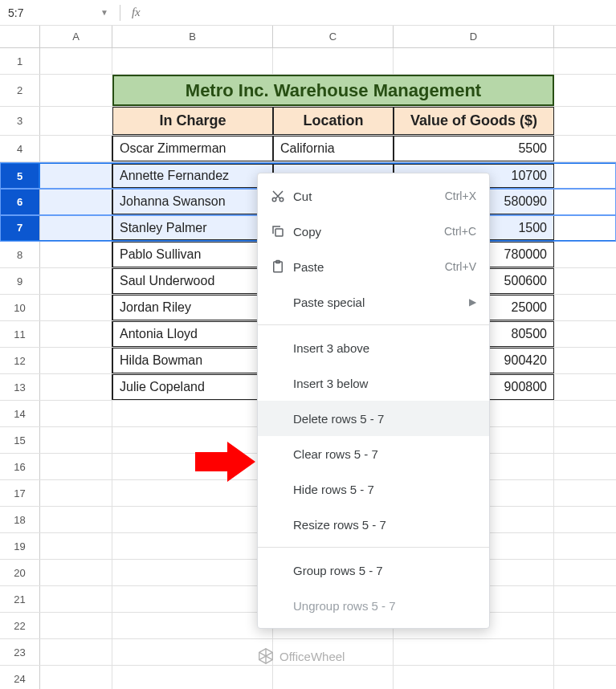 This screenshot has height=689, width=616. What do you see at coordinates (193, 61) in the screenshot?
I see `cell-b1` at bounding box center [193, 61].